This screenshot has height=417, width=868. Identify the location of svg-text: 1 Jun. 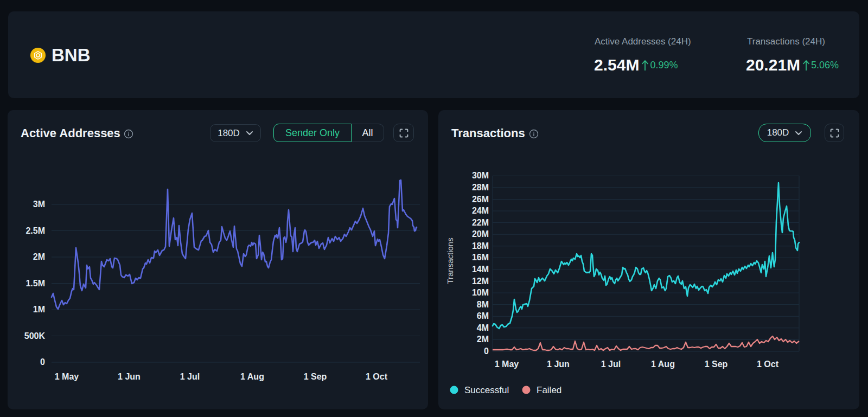
(558, 364).